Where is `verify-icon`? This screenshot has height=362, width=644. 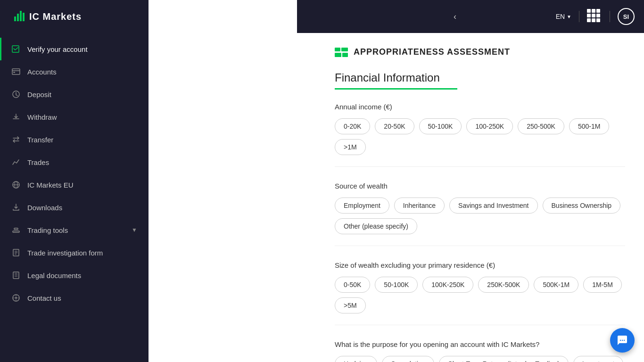
verify-icon is located at coordinates (16, 49).